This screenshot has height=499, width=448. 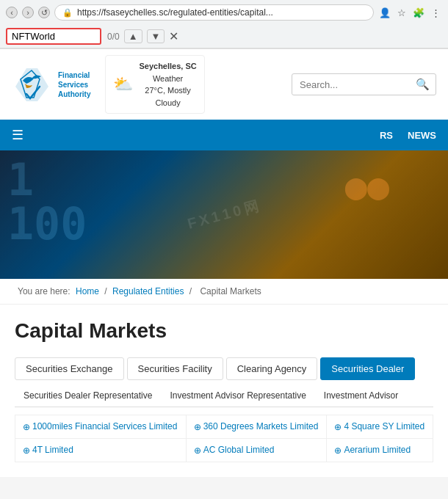 I want to click on nav-link-news: NEWS, so click(x=422, y=135).